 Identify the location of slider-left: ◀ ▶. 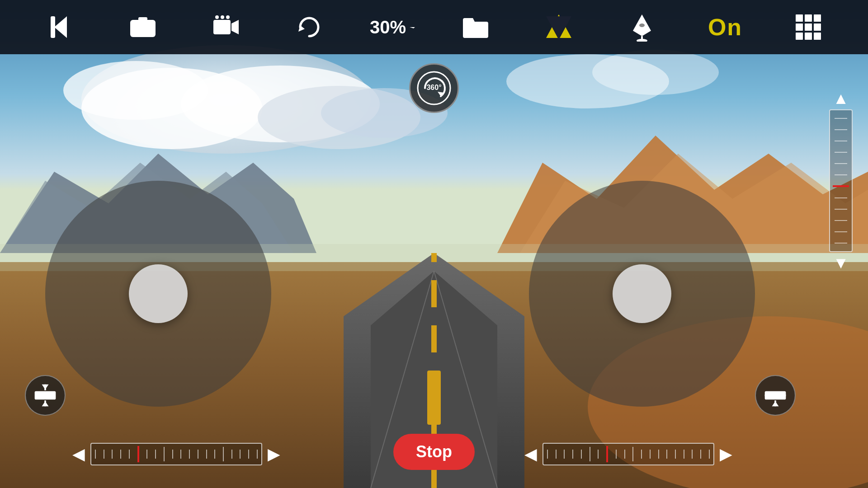
(176, 454).